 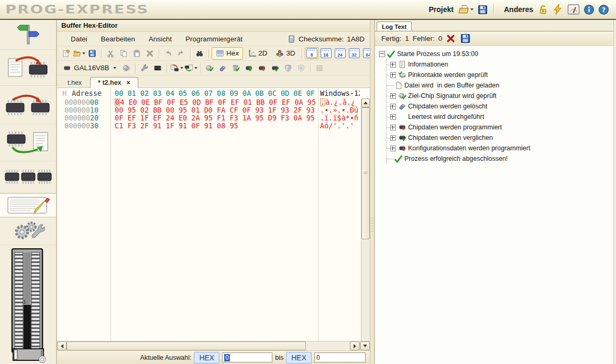 I want to click on row-text: Áó/'.'.', so click(x=339, y=126).